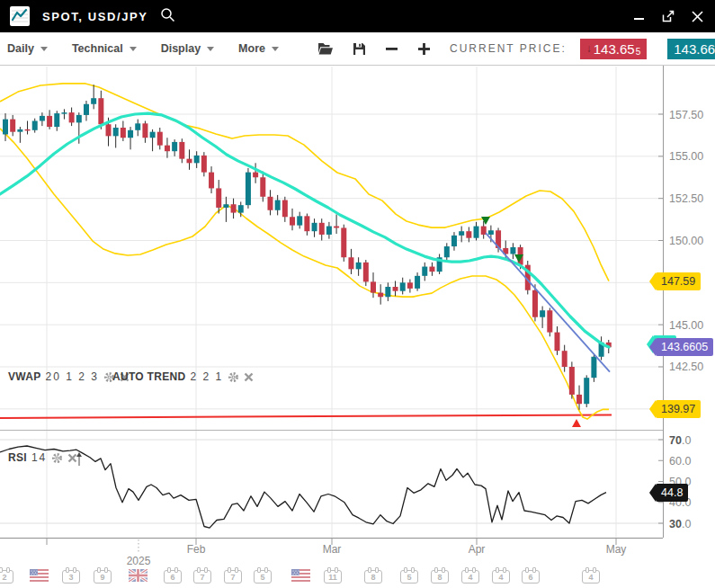 This screenshot has height=588, width=715. Describe the element at coordinates (358, 49) in the screenshot. I see `toolbar: Daily Technical Display More` at that location.